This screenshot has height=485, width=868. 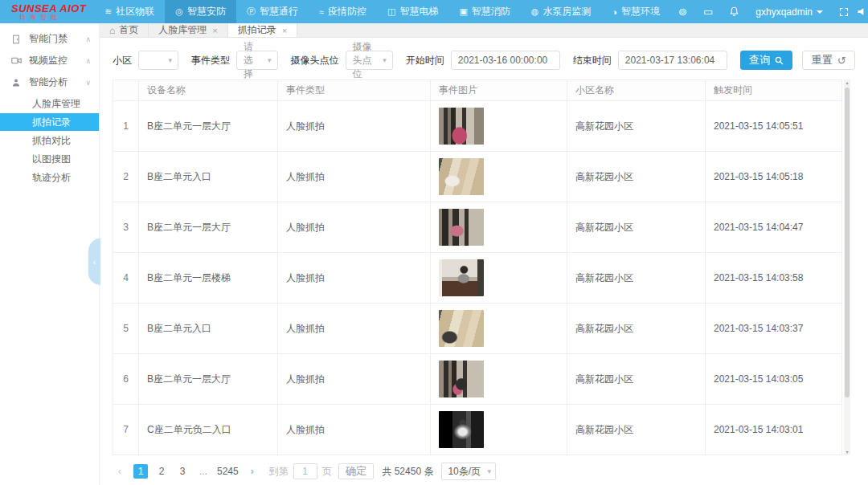 What do you see at coordinates (370, 60) in the screenshot?
I see `camera-select: 摄像头点位 ▾` at bounding box center [370, 60].